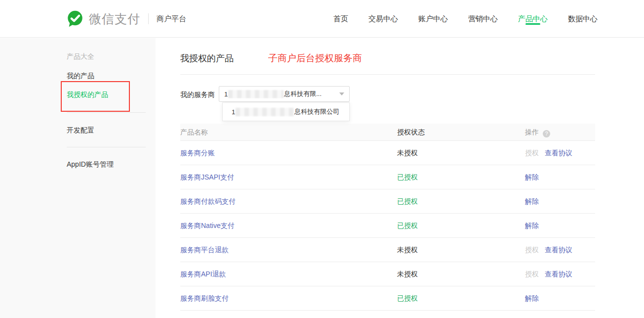 This screenshot has height=318, width=644. What do you see at coordinates (204, 250) in the screenshot?
I see `product-name-link: 服务商平台退款` at bounding box center [204, 250].